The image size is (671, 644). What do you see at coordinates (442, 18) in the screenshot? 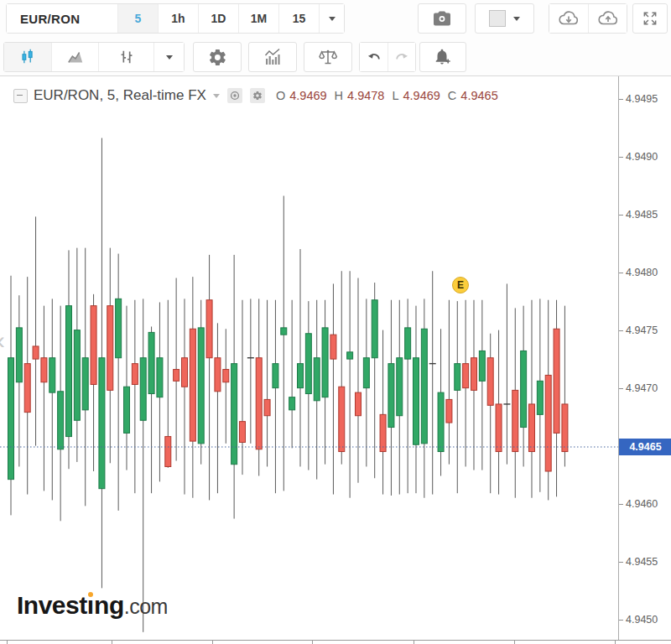
I see `camera-icon` at bounding box center [442, 18].